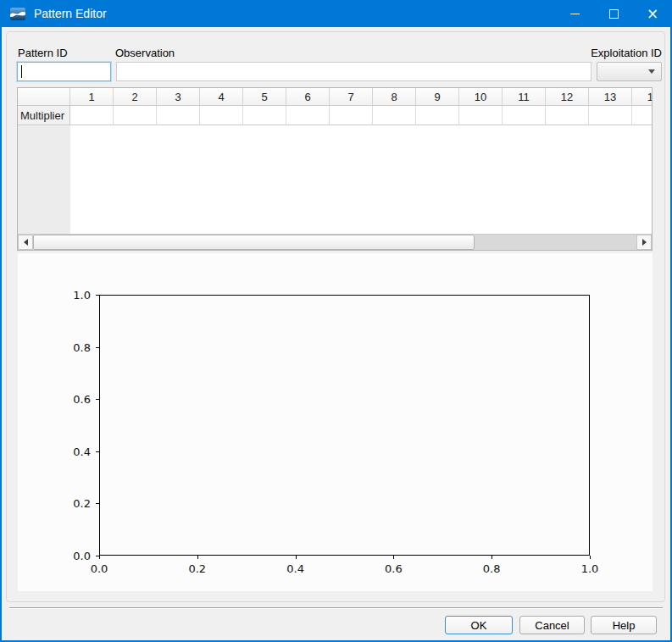 Image resolution: width=672 pixels, height=642 pixels. I want to click on observation-input, so click(354, 71).